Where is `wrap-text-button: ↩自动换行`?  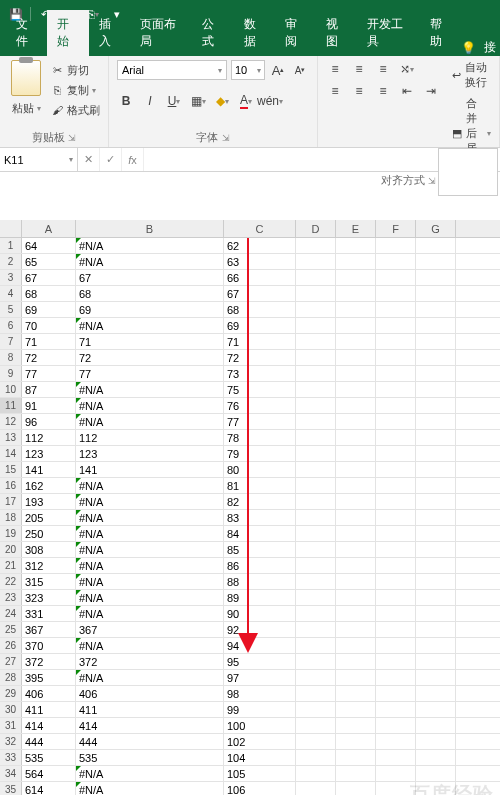 wrap-text-button: ↩自动换行 is located at coordinates (472, 75).